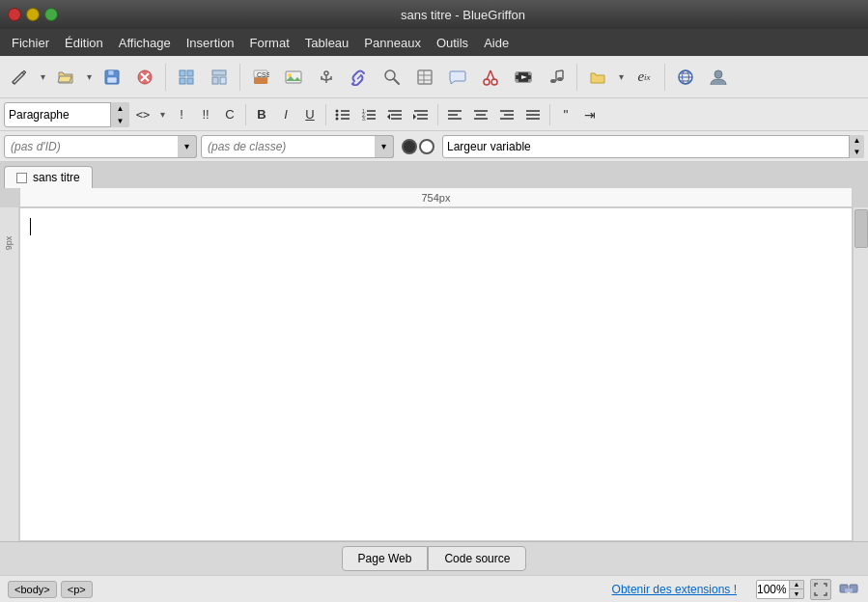 Image resolution: width=868 pixels, height=602 pixels. What do you see at coordinates (326, 77) in the screenshot?
I see `anchor-button` at bounding box center [326, 77].